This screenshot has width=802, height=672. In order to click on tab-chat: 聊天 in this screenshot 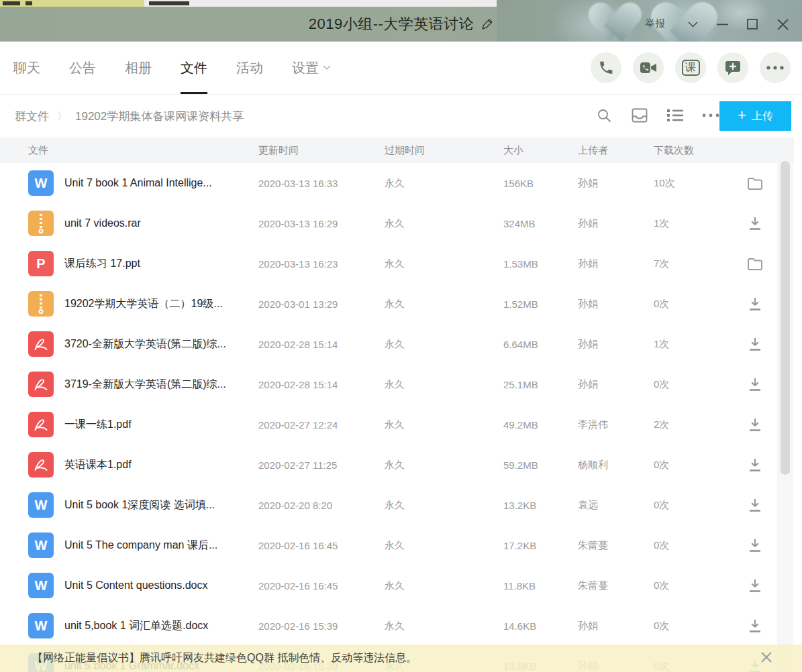, I will do `click(27, 68)`.